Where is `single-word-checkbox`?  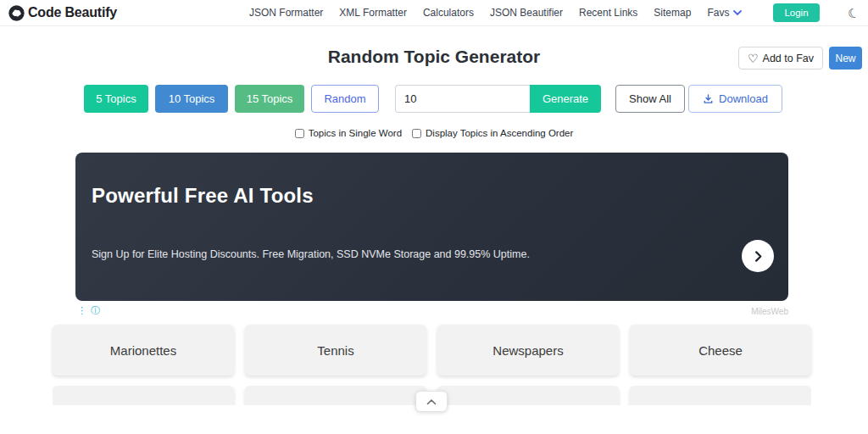 single-word-checkbox is located at coordinates (300, 134).